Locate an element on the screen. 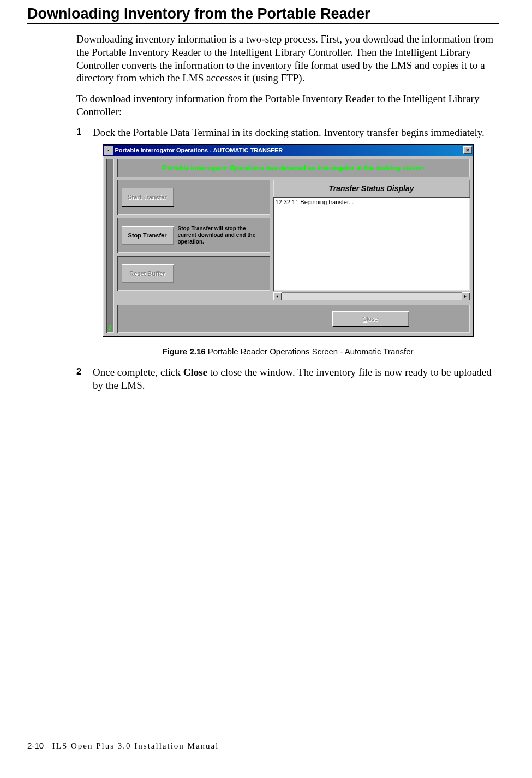 This screenshot has width=532, height=778. start-transfer-button: Start Transfer is located at coordinates (147, 197).